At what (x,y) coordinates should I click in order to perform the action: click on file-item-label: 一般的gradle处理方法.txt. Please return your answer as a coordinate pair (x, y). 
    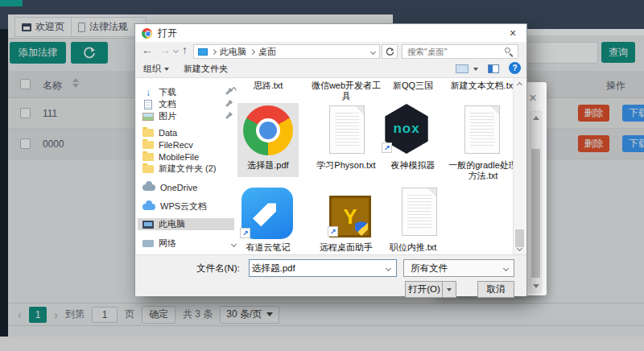
    Looking at the image, I should click on (483, 171).